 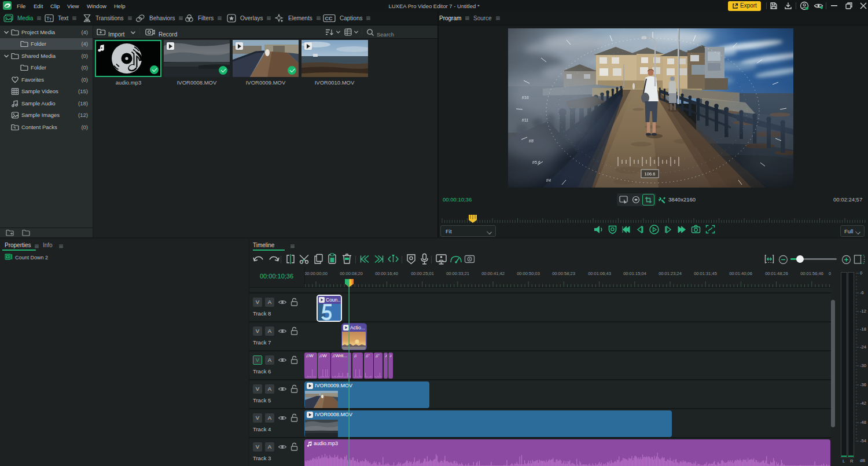 What do you see at coordinates (51, 20) in the screenshot?
I see `svg-text: T` at bounding box center [51, 20].